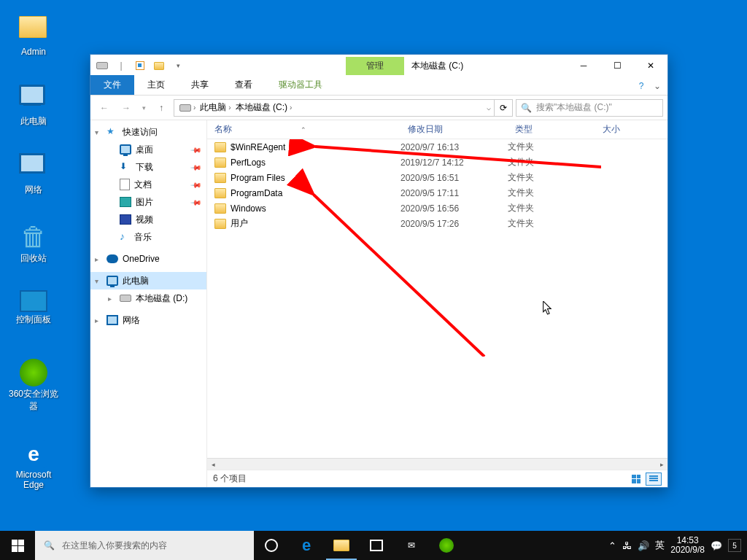 This screenshot has width=747, height=560. Describe the element at coordinates (149, 259) in the screenshot. I see `nav-onedrive: ▸OneDrive` at that location.